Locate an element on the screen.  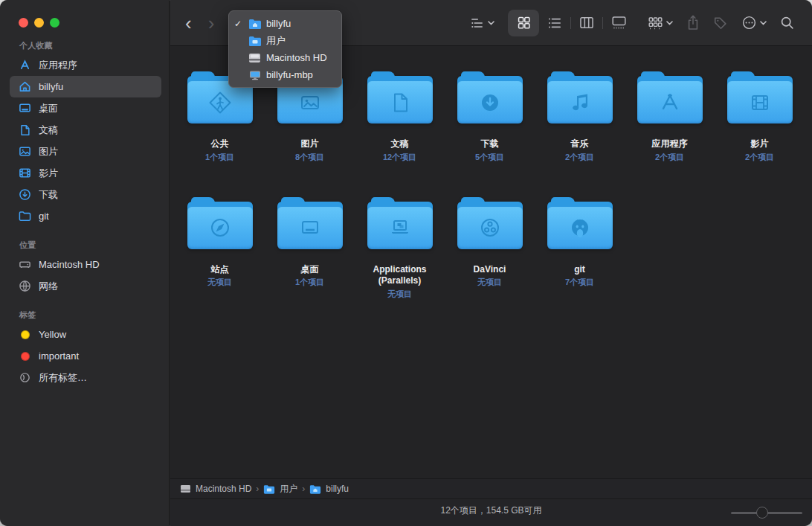
icon-size-slider is located at coordinates (767, 513).